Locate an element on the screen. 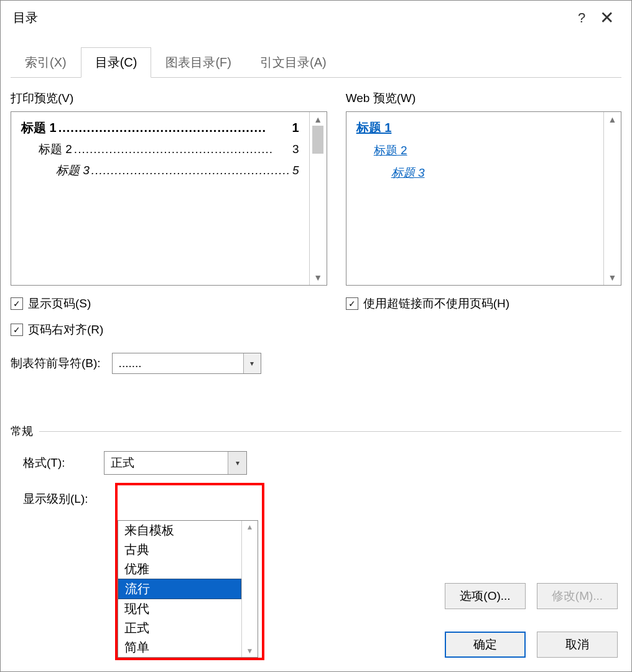 The height and width of the screenshot is (672, 632). toc-entry-2: 标题 2....................................… is located at coordinates (160, 149).